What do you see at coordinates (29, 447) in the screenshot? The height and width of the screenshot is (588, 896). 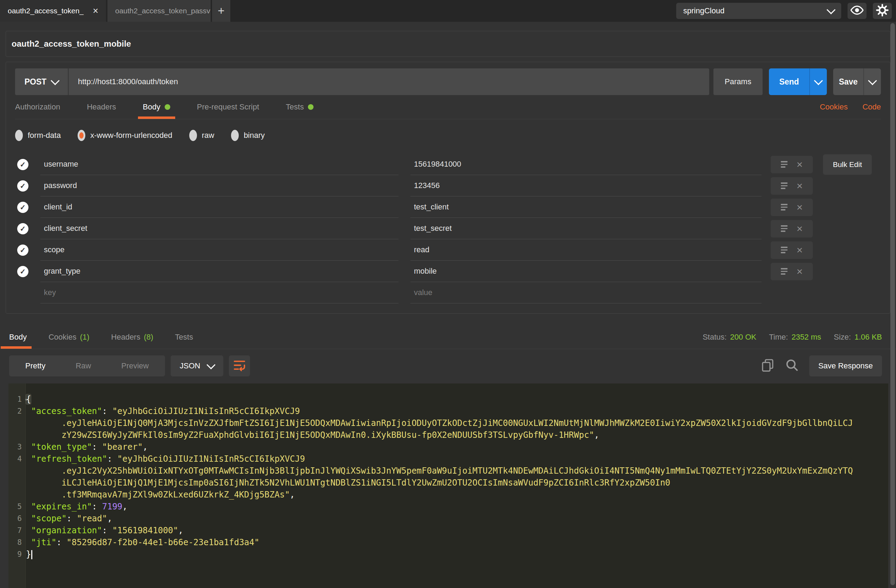 I see `code-token` at bounding box center [29, 447].